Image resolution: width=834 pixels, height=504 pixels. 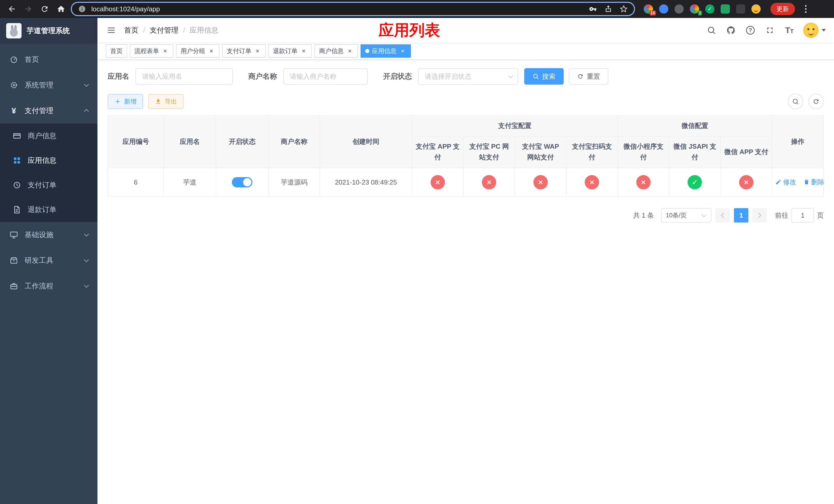 What do you see at coordinates (723, 215) in the screenshot?
I see `prev-page-button` at bounding box center [723, 215].